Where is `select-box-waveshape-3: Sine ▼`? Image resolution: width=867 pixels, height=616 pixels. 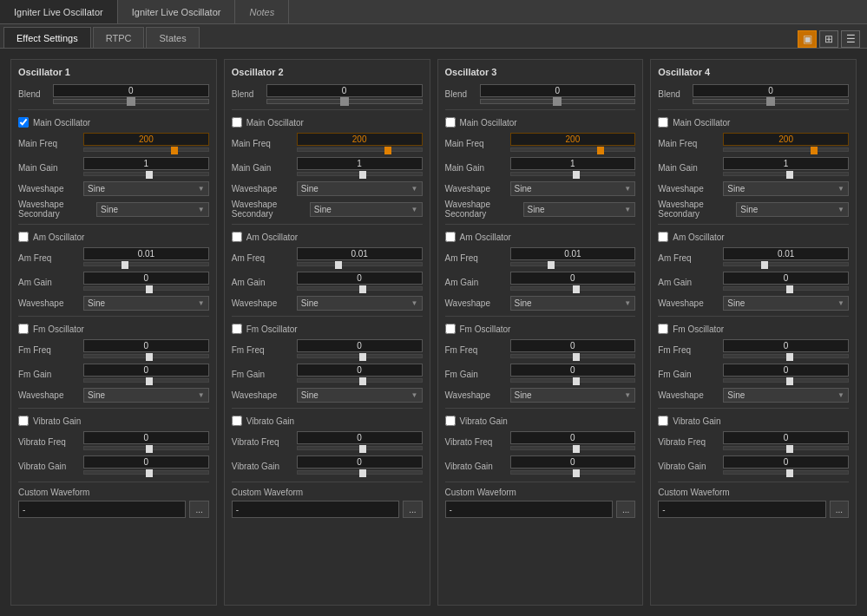
select-box-waveshape-3: Sine ▼ is located at coordinates (573, 189).